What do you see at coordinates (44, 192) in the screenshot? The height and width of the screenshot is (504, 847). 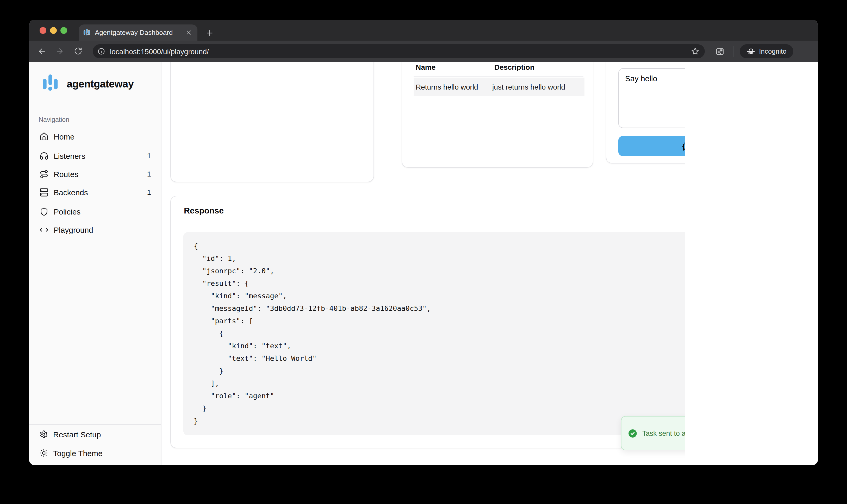 I see `server-icon` at bounding box center [44, 192].